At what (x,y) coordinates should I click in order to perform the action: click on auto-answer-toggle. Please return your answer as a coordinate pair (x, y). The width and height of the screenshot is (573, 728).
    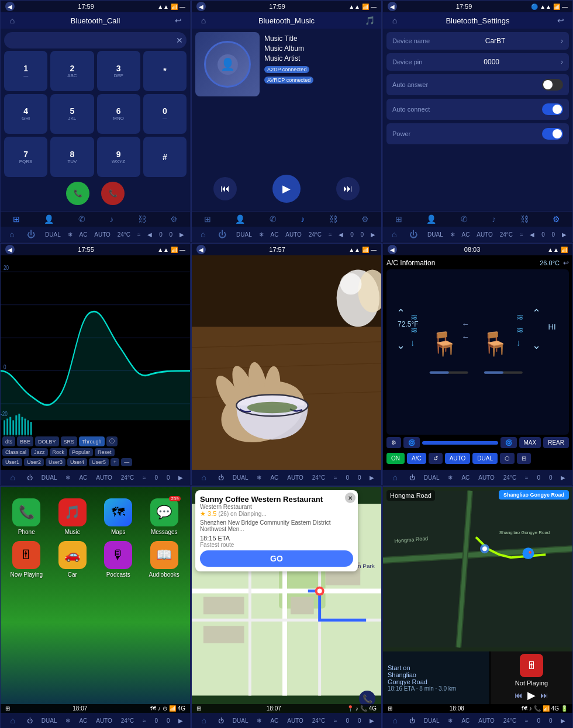
    Looking at the image, I should click on (553, 85).